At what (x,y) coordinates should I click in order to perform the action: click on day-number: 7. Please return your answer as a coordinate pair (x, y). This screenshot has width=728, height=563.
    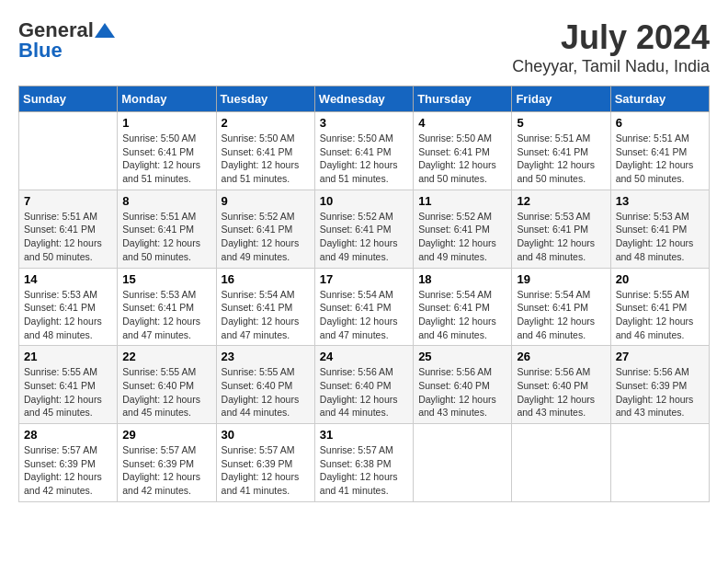
    Looking at the image, I should click on (68, 201).